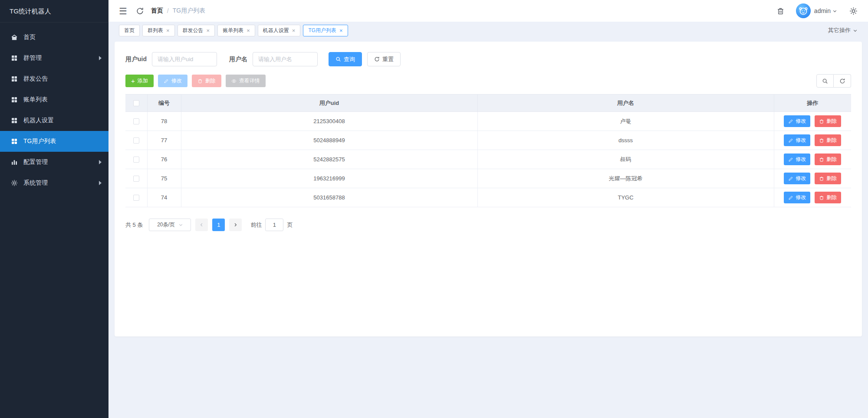 This screenshot has width=868, height=418. I want to click on next-page-button, so click(235, 225).